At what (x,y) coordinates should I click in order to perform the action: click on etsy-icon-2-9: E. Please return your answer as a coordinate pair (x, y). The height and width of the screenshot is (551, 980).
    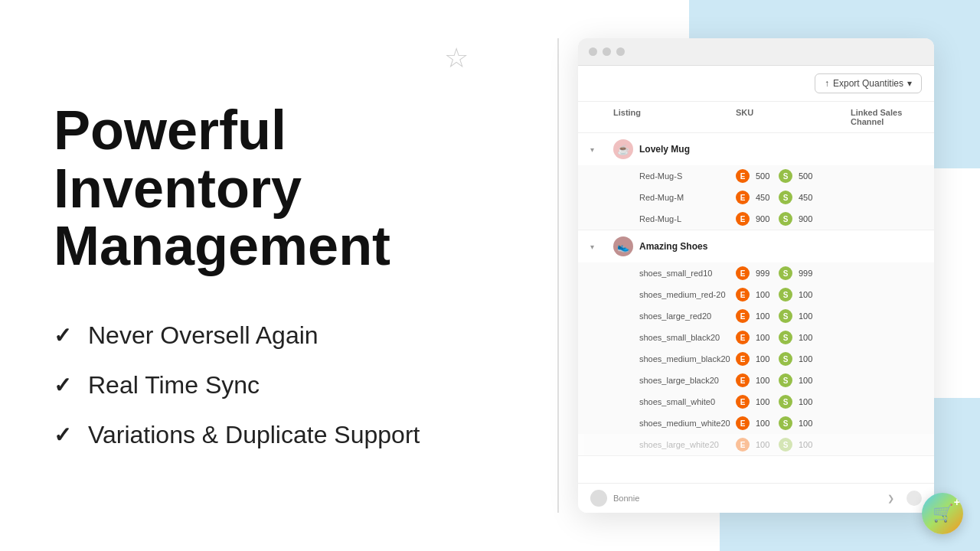
    Looking at the image, I should click on (743, 445).